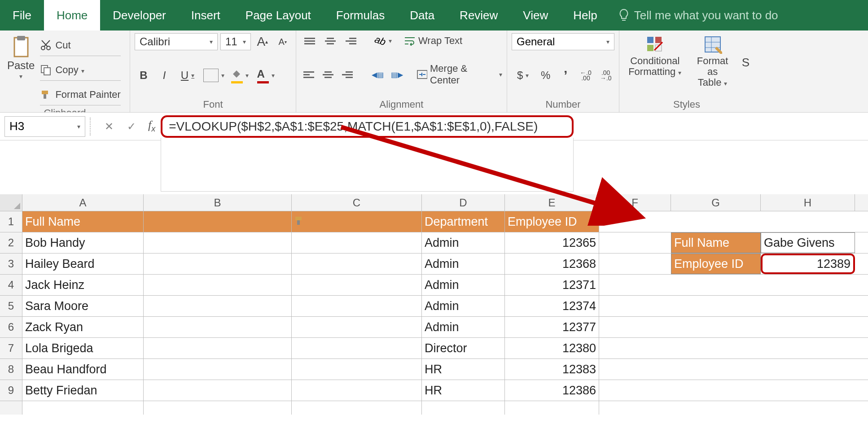  Describe the element at coordinates (144, 75) in the screenshot. I see `bold-button: B` at that location.